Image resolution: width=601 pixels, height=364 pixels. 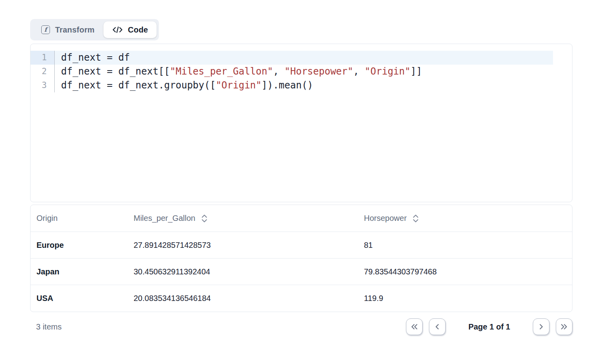 What do you see at coordinates (43, 86) in the screenshot?
I see `line-number: 3` at bounding box center [43, 86].